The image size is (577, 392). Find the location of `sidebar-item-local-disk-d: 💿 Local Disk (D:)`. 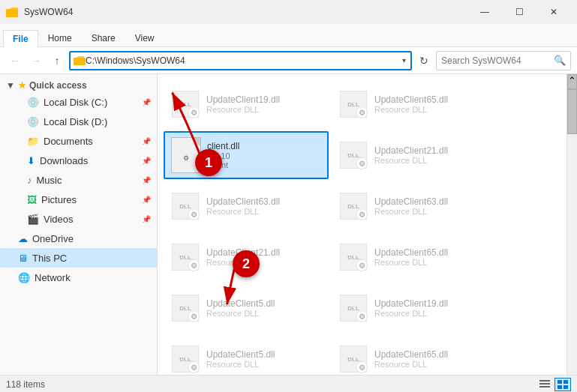

sidebar-item-local-disk-d: 💿 Local Disk (D:) is located at coordinates (78, 121).